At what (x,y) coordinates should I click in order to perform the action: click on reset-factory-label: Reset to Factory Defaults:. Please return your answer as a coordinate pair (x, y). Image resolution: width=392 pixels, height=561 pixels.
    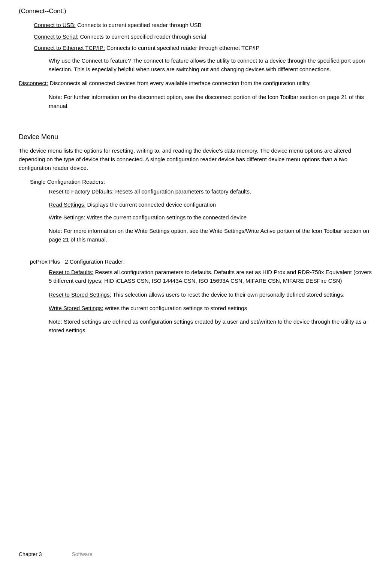
    Looking at the image, I should click on (81, 191).